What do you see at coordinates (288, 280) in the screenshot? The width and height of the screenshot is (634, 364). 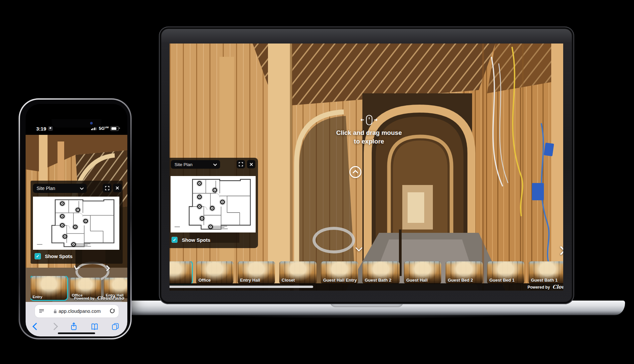 I see `thumbnail-label: Closet` at bounding box center [288, 280].